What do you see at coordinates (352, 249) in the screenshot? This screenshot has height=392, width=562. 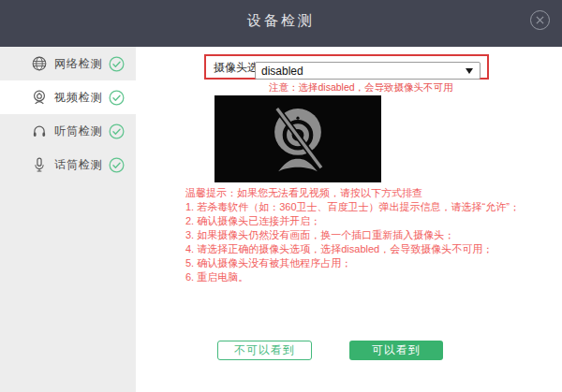 I see `tips-item: 4. 请选择正确的摄像头选项，选择disabled，会导致摄像头不可用；` at bounding box center [352, 249].